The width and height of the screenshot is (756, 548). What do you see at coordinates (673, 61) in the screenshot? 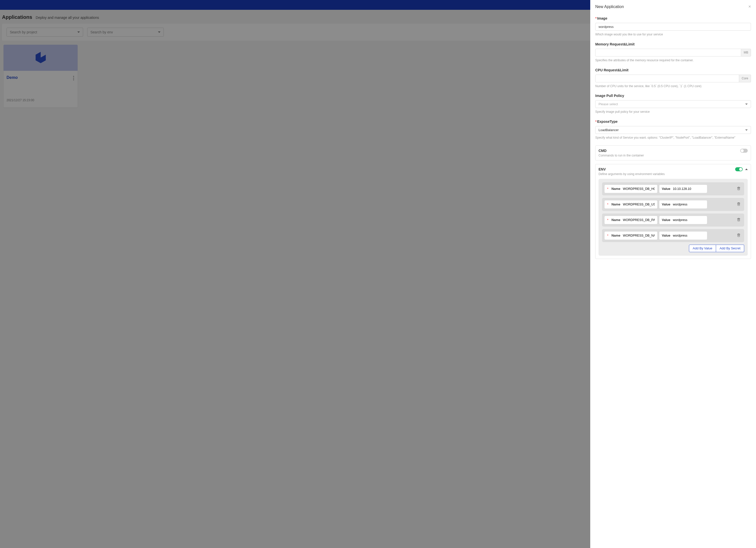
I see `memory-hint: Specifies the attributes of the memory r…` at bounding box center [673, 61].